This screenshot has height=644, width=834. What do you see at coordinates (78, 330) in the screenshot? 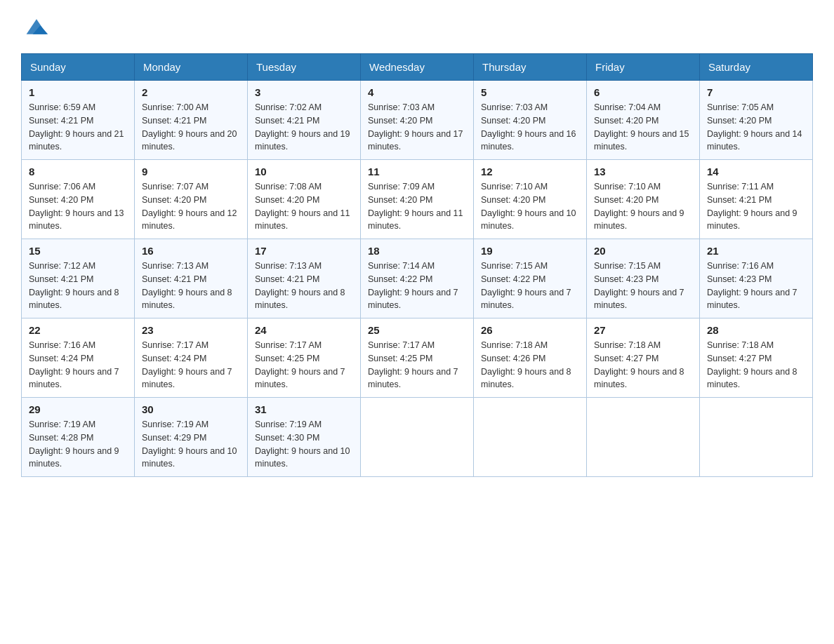
I see `day-number: 22` at bounding box center [78, 330].